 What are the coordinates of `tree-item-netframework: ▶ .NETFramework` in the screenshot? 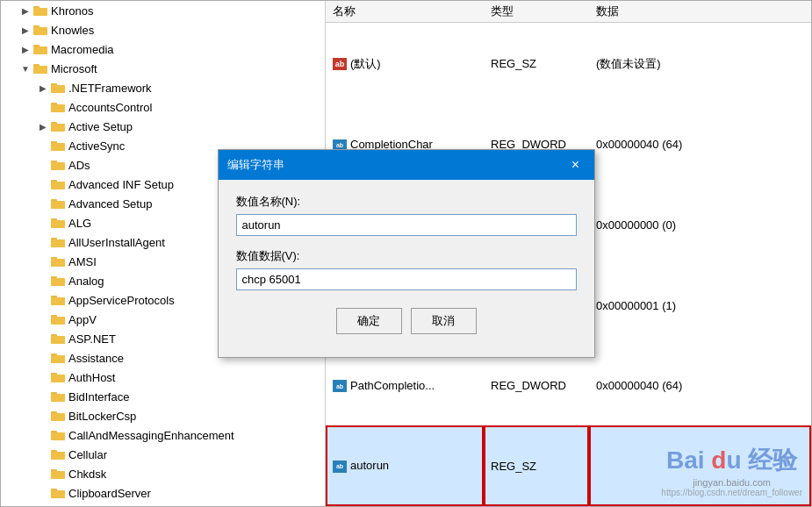 It's located at (163, 88).